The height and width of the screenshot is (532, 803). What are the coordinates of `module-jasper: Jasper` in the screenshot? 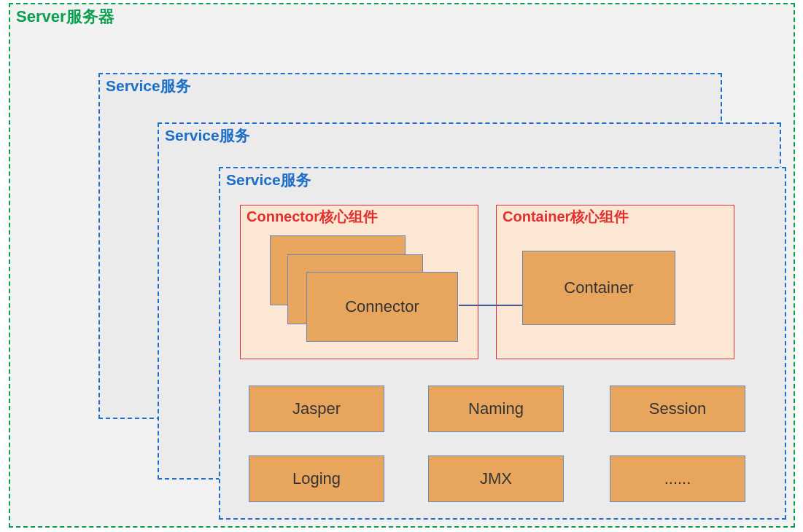 It's located at (317, 409).